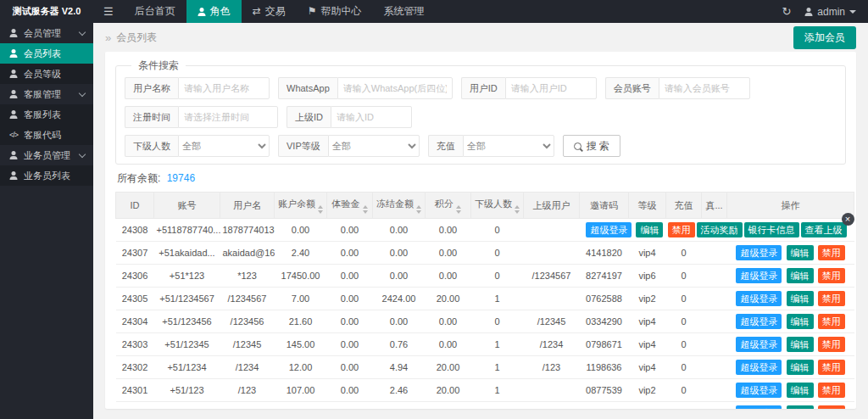 The width and height of the screenshot is (868, 419). What do you see at coordinates (350, 205) in the screenshot?
I see `col-trial: 体验金` at bounding box center [350, 205].